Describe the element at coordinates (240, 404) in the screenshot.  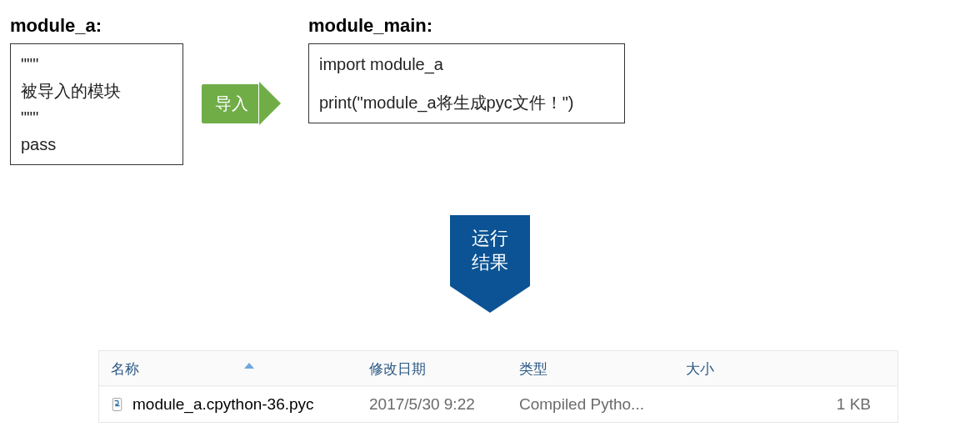
I see `file-name-cell: module_a.cpython-36.pyc` at that location.